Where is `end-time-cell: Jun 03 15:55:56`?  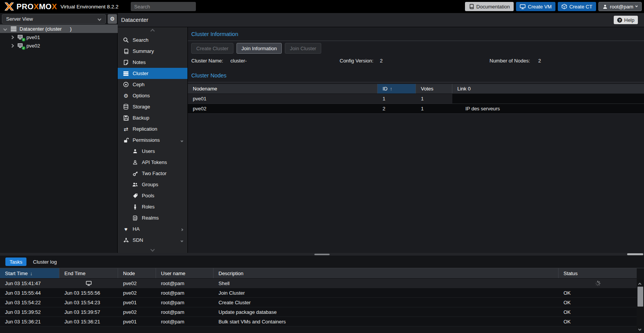 end-time-cell: Jun 03 15:55:56 is located at coordinates (89, 293).